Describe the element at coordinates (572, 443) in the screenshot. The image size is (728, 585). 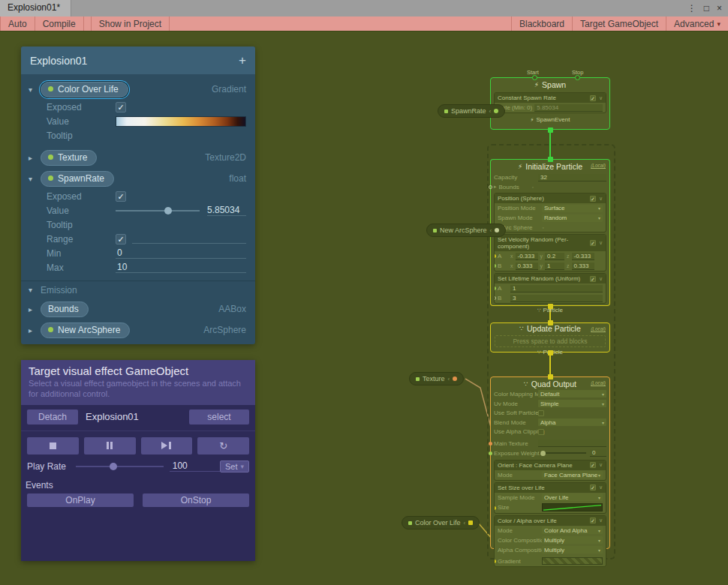
I see `main-texture-field` at that location.